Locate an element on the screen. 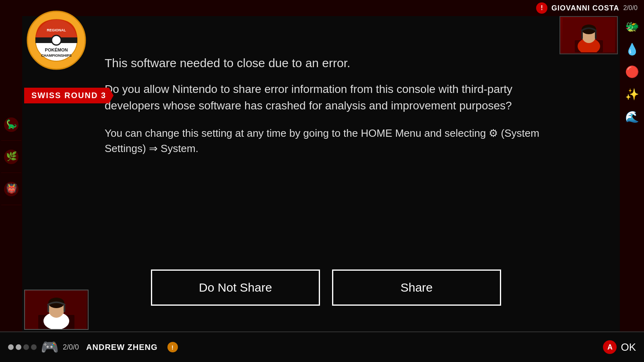 The image size is (644, 362). swiss-round-badge: SWISS ROUND 3 is located at coordinates (69, 96).